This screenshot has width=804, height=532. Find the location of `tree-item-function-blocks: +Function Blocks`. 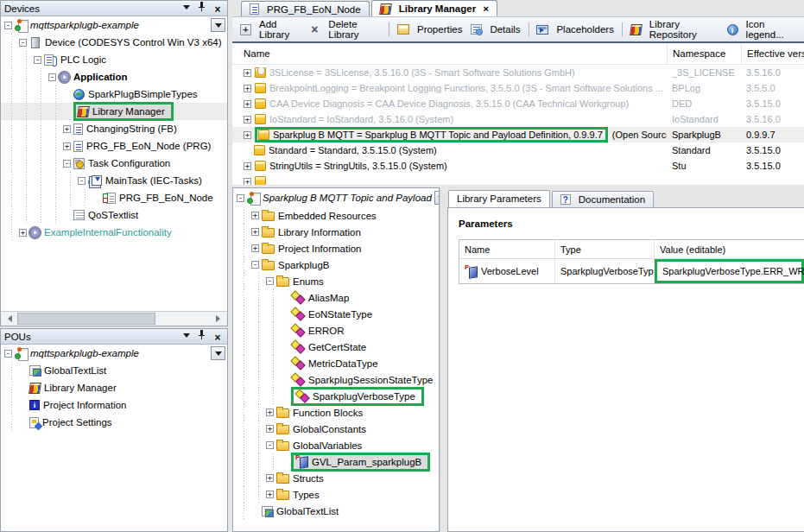

tree-item-function-blocks: +Function Blocks is located at coordinates (336, 413).